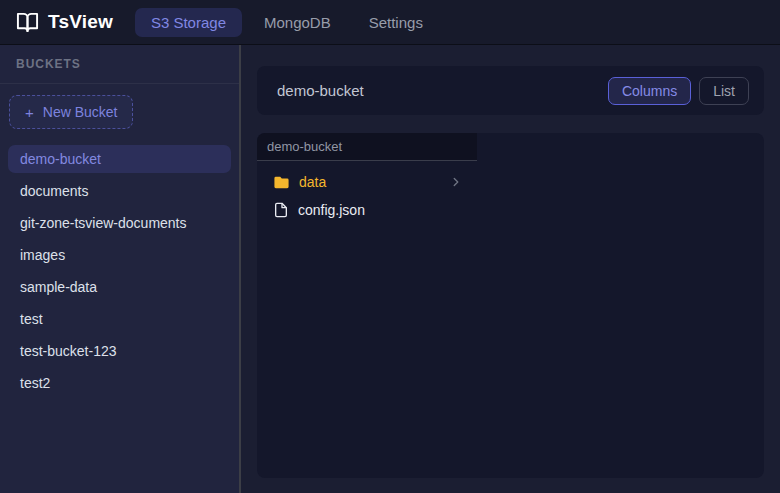 This screenshot has height=493, width=780. Describe the element at coordinates (80, 112) in the screenshot. I see `new-bucket-label: New Bucket` at that location.